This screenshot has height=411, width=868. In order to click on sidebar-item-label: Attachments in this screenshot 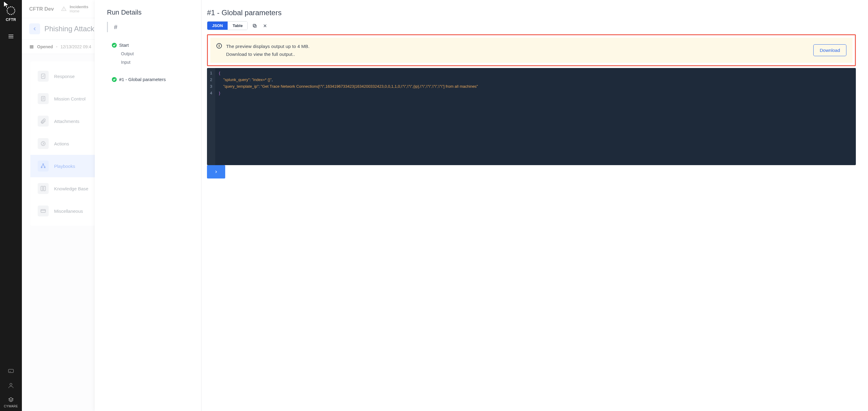, I will do `click(67, 121)`.